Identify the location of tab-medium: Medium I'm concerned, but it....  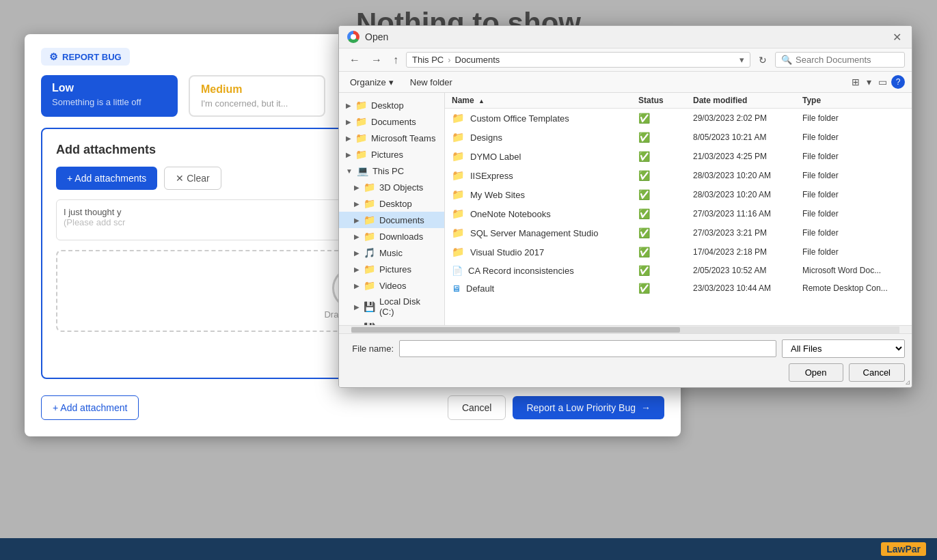
(257, 96).